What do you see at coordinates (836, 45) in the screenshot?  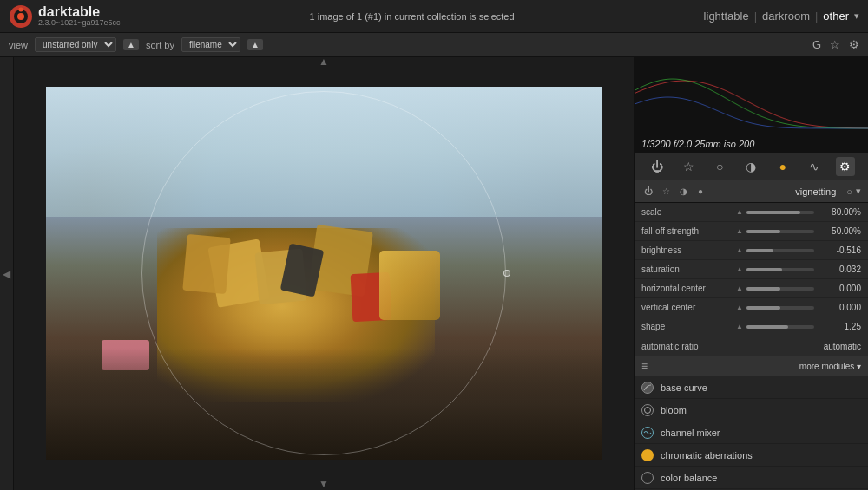 I see `second-bar-right: G ☆ ⚙` at bounding box center [836, 45].